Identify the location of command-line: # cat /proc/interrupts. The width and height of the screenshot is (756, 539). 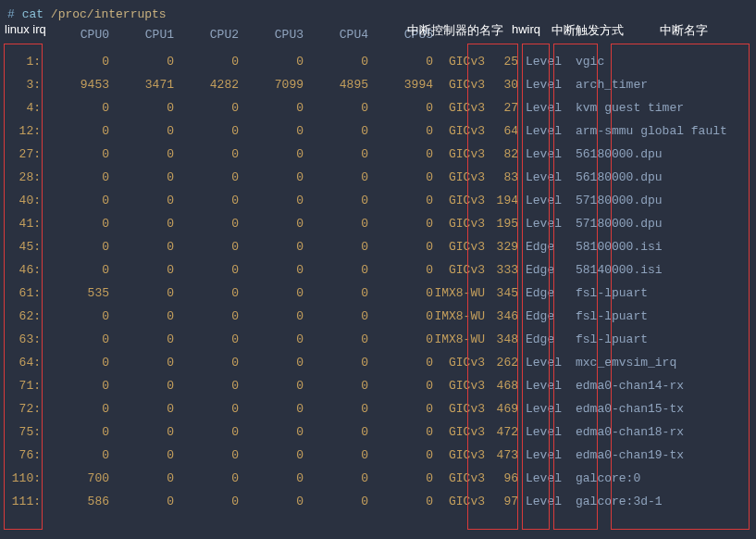
(378, 15).